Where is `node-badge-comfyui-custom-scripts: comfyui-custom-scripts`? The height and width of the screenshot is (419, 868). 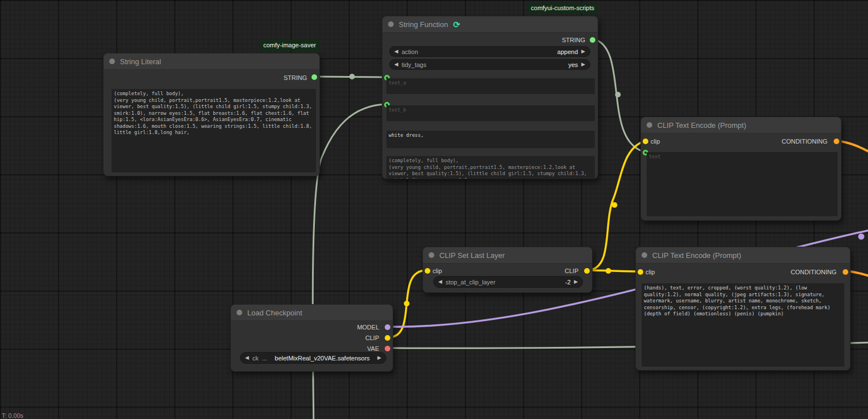
node-badge-comfyui-custom-scripts: comfyui-custom-scripts is located at coordinates (563, 8).